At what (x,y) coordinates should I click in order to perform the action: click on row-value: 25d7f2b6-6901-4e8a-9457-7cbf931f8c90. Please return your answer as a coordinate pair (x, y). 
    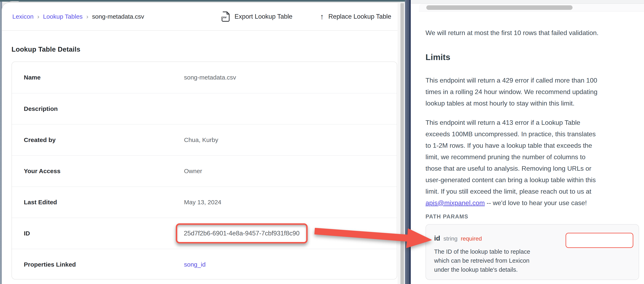
    Looking at the image, I should click on (246, 233).